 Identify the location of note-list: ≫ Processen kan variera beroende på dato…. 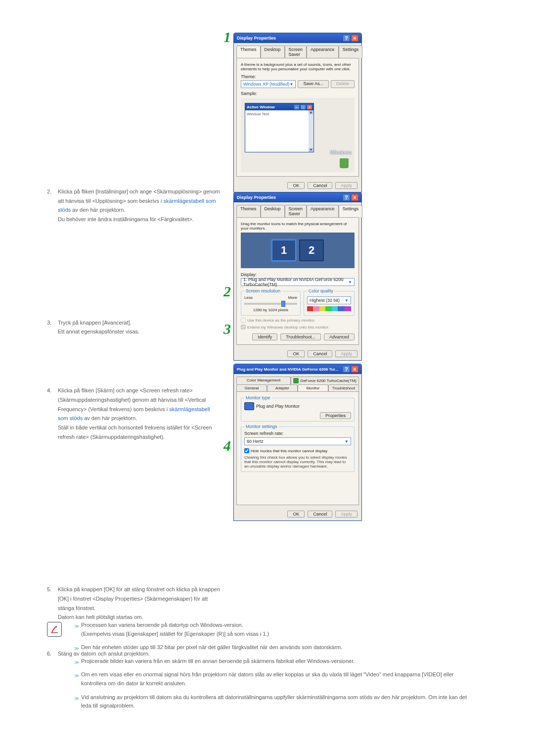
(276, 666).